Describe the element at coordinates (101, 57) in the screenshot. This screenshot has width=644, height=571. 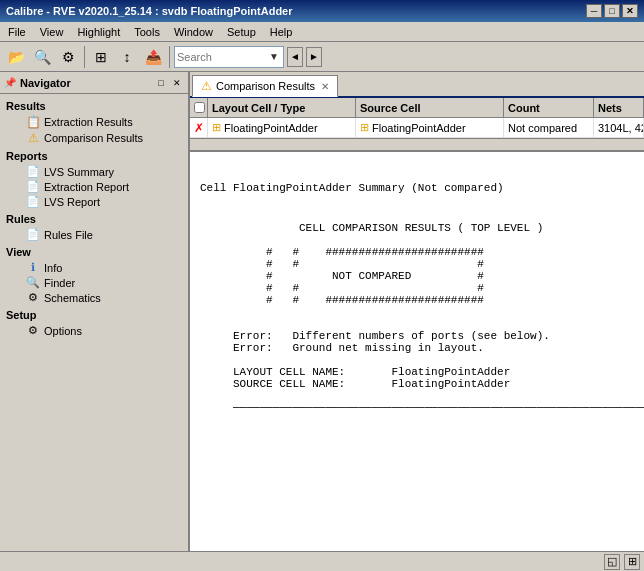
I see `grid-button: ⊞` at that location.